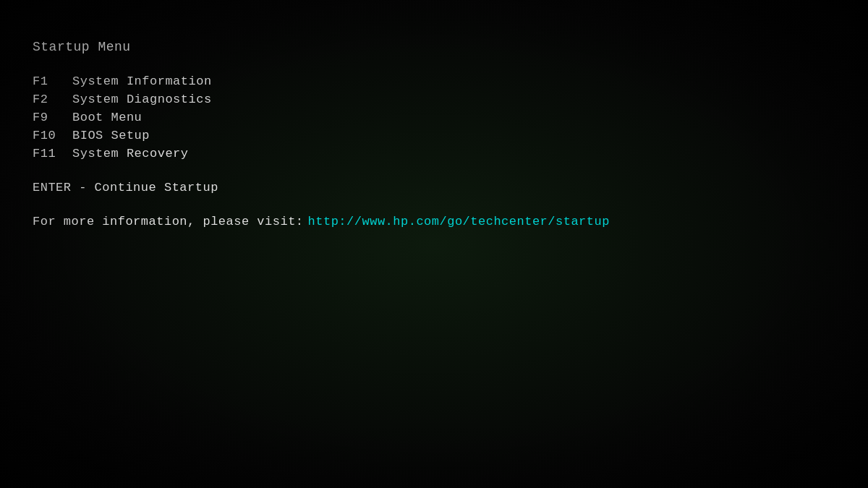 The width and height of the screenshot is (868, 488). I want to click on menu-item-f10: F10 BIOS Setup, so click(450, 136).